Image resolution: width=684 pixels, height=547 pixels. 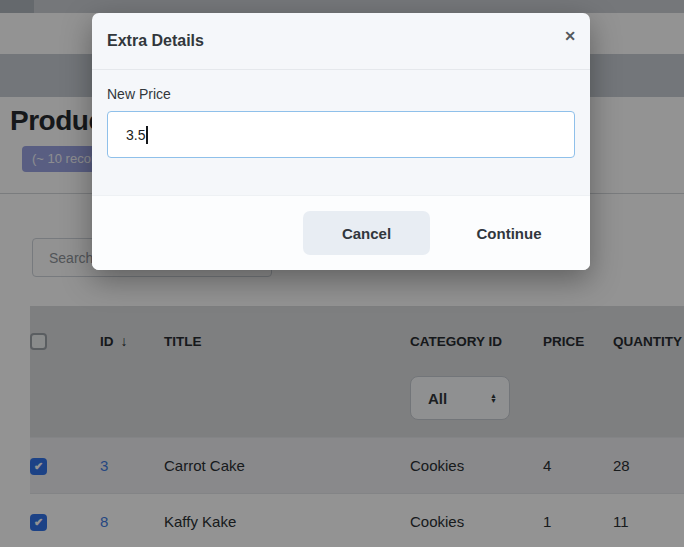 I want to click on modal-header: Extra Details ✕, so click(x=341, y=42).